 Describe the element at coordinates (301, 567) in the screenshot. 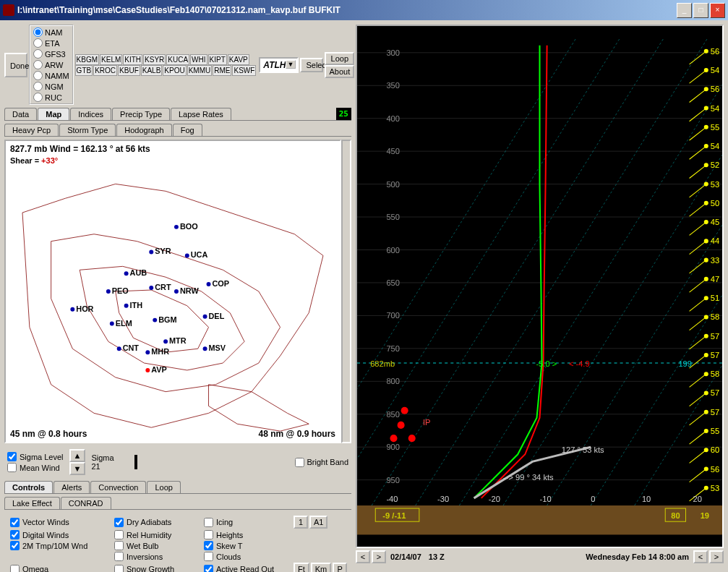

I see `btn-ft: Ft` at that location.